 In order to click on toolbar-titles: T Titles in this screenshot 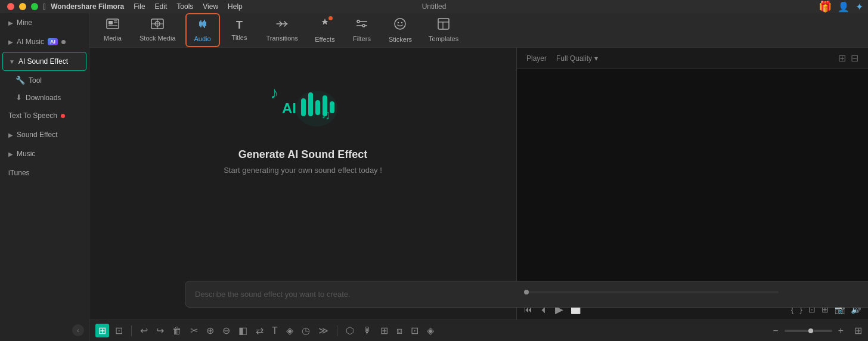, I will do `click(240, 30)`.